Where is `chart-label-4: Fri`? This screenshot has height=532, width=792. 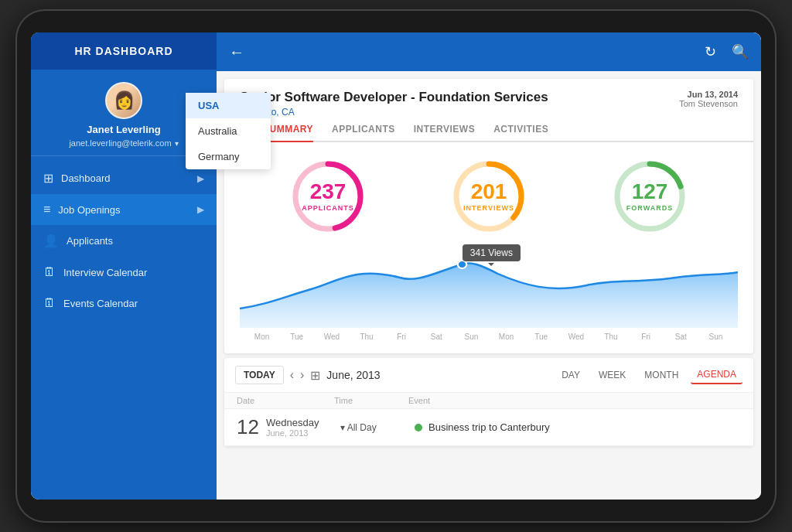
chart-label-4: Fri is located at coordinates (402, 337).